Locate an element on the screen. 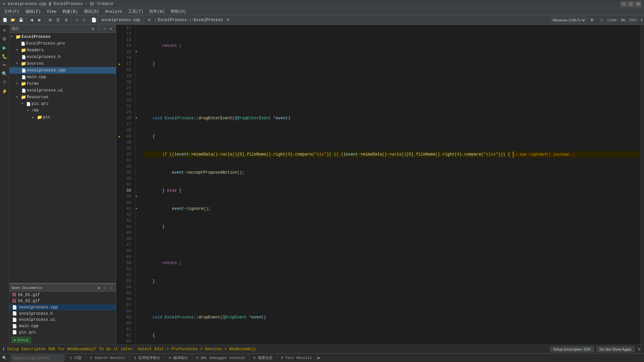 This screenshot has height=362, width=644. activity-run: ▶ is located at coordinates (5, 48).